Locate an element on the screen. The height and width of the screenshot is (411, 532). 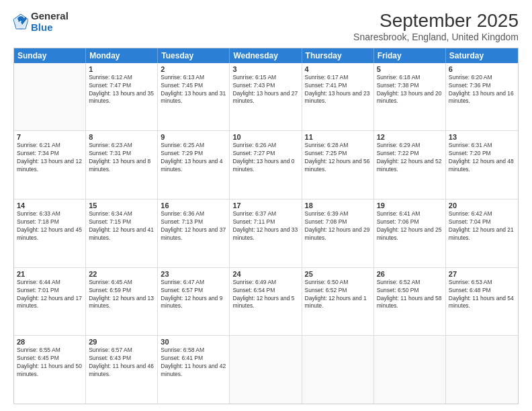
day-number: 10 is located at coordinates (265, 137).